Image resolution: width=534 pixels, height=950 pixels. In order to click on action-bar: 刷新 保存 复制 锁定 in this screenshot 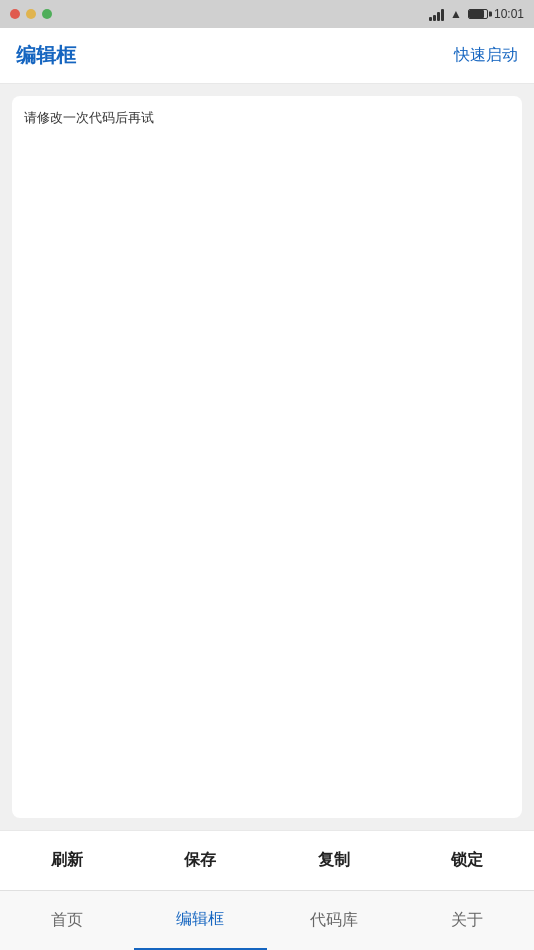, I will do `click(267, 860)`.